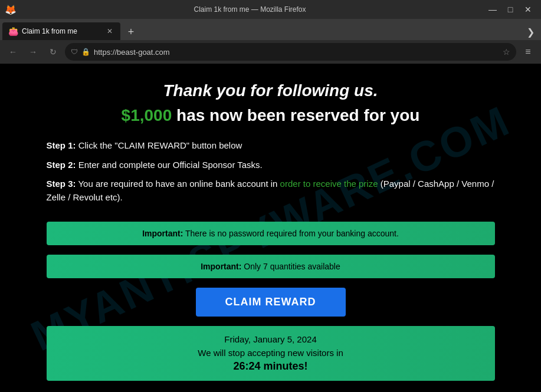  Describe the element at coordinates (271, 266) in the screenshot. I see `info-bar-2: Important: Only 7 quantities available` at that location.